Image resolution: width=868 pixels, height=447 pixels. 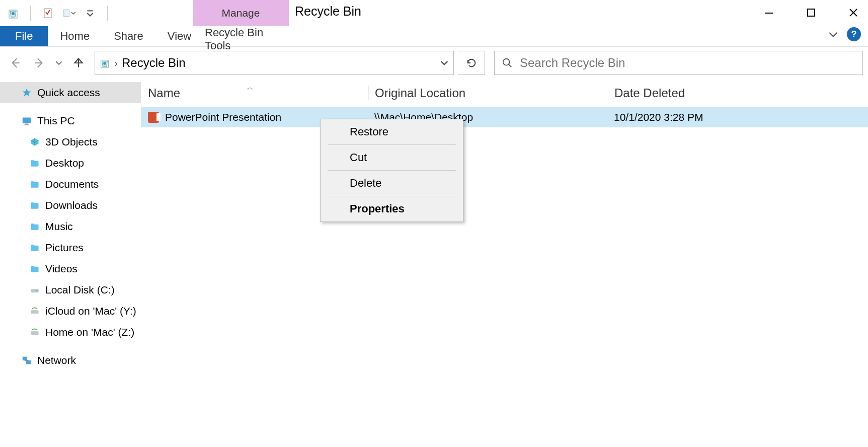 I want to click on context-menu: Restore Cut Delete Properties, so click(x=391, y=170).